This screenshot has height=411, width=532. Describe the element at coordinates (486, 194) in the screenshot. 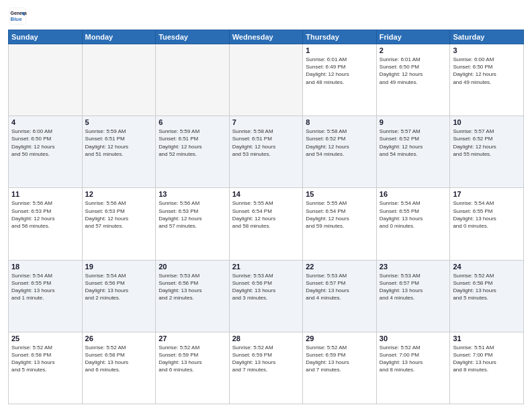

I see `day-number: 17` at that location.